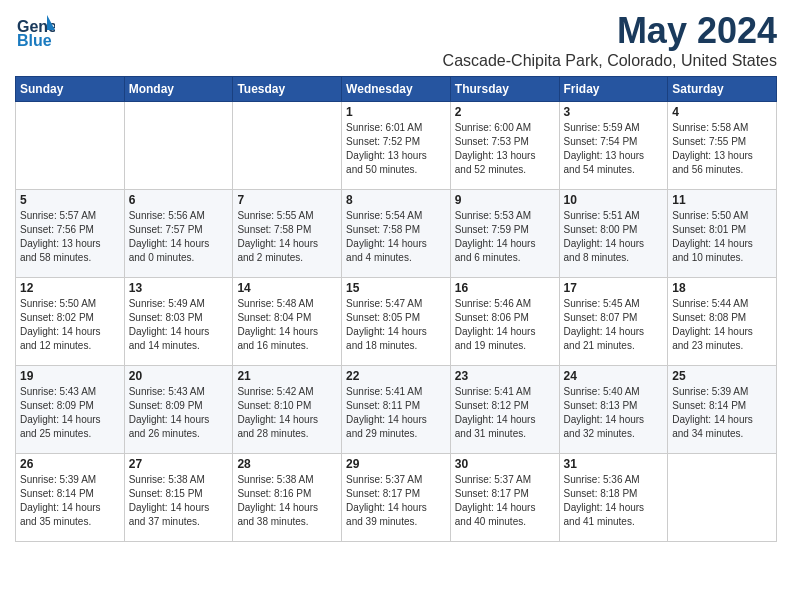  I want to click on day-info: Sunrise: 5:40 AM Sunset: 8:13 PM Dayligh…, so click(614, 413).